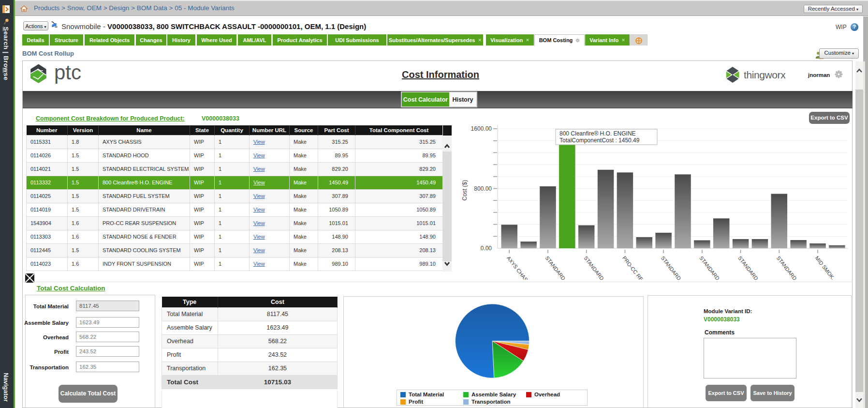 Image resolution: width=868 pixels, height=408 pixels. Describe the element at coordinates (826, 267) in the screenshot. I see `svg-text: MID SMOK...` at that location.